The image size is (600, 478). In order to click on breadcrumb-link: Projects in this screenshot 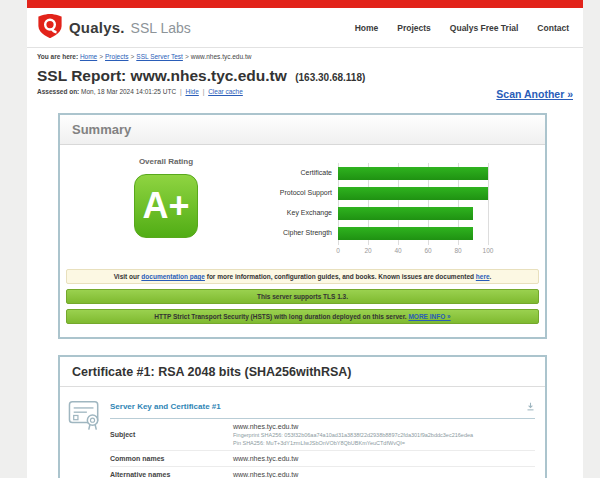, I will do `click(116, 56)`.